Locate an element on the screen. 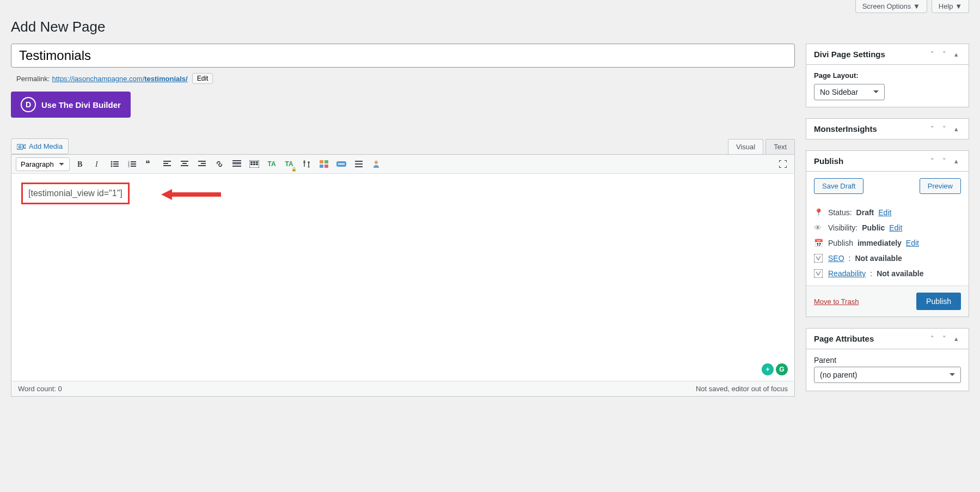 The width and height of the screenshot is (980, 492). align-left-button is located at coordinates (167, 164).